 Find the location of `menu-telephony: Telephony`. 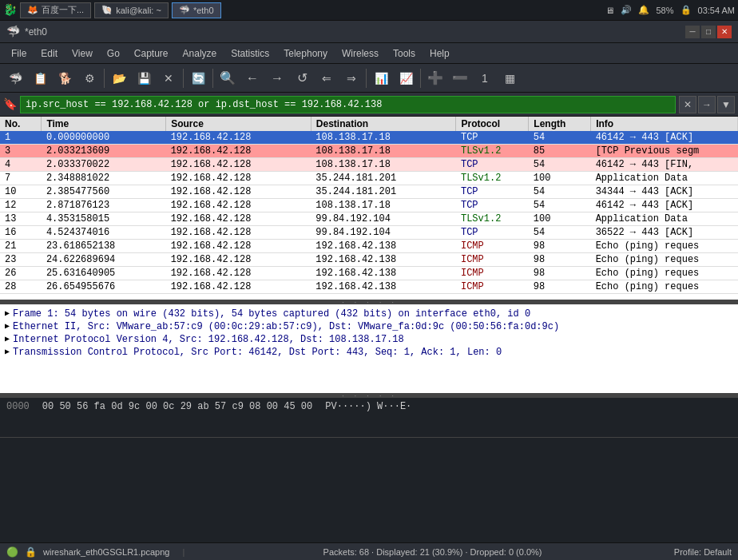

menu-telephony: Telephony is located at coordinates (305, 54).